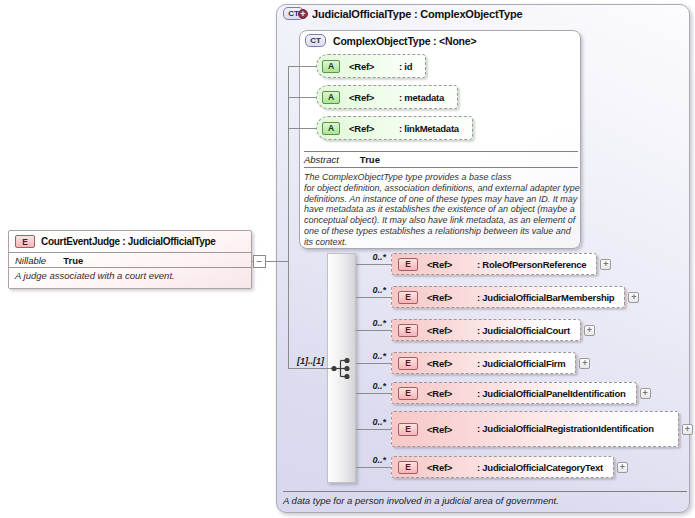  I want to click on element-name: : RoleOfPersonReference, so click(532, 264).